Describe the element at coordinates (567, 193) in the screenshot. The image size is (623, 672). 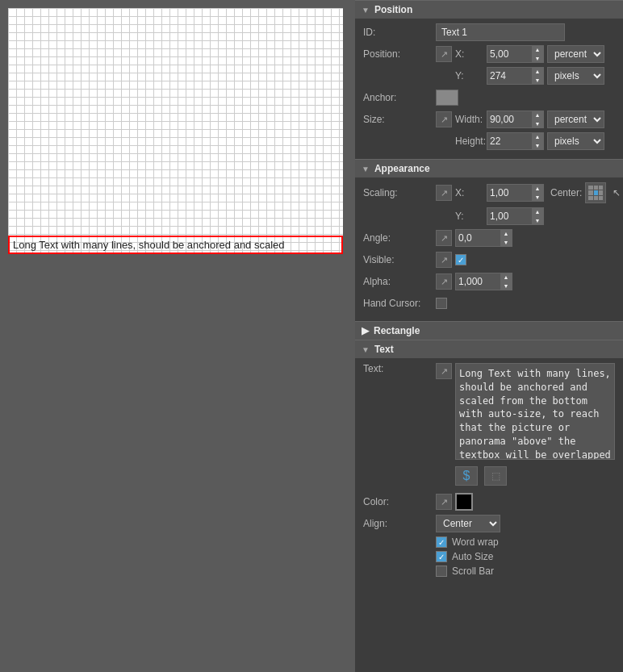
I see `center-label: Center:` at that location.